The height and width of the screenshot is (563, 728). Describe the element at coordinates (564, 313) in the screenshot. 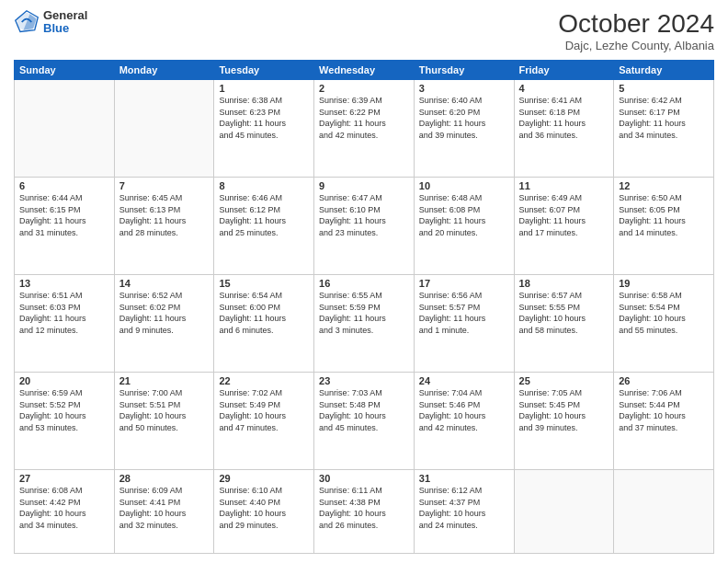

I see `day-info: Sunrise: 6:57 AM Sunset: 5:55 PM Dayligh…` at that location.